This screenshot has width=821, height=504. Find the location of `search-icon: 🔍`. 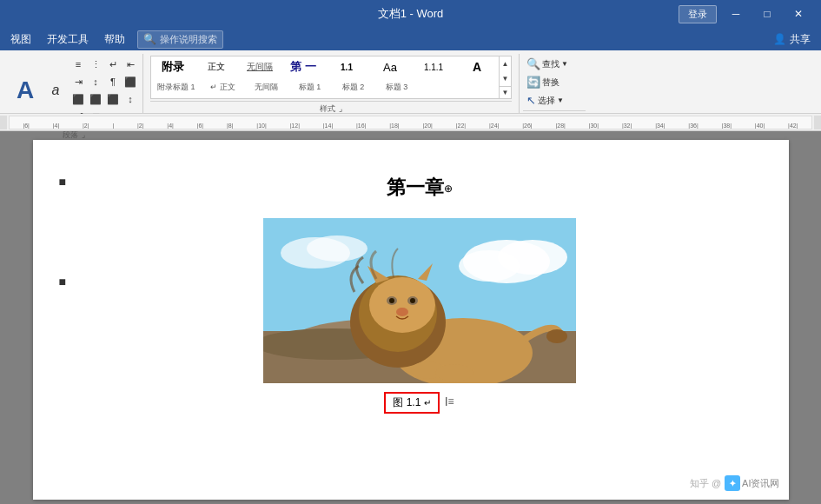

search-icon: 🔍 is located at coordinates (149, 39).